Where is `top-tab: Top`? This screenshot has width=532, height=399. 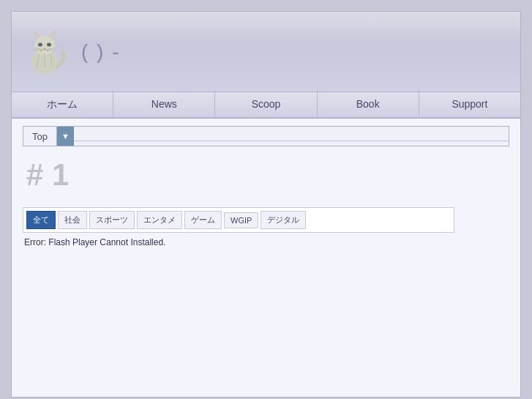 top-tab: Top is located at coordinates (40, 136).